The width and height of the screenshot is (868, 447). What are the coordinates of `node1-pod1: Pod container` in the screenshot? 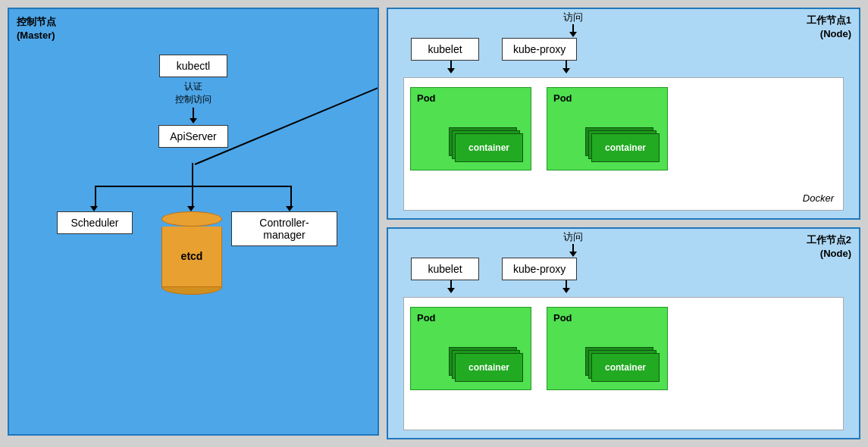 It's located at (471, 129).